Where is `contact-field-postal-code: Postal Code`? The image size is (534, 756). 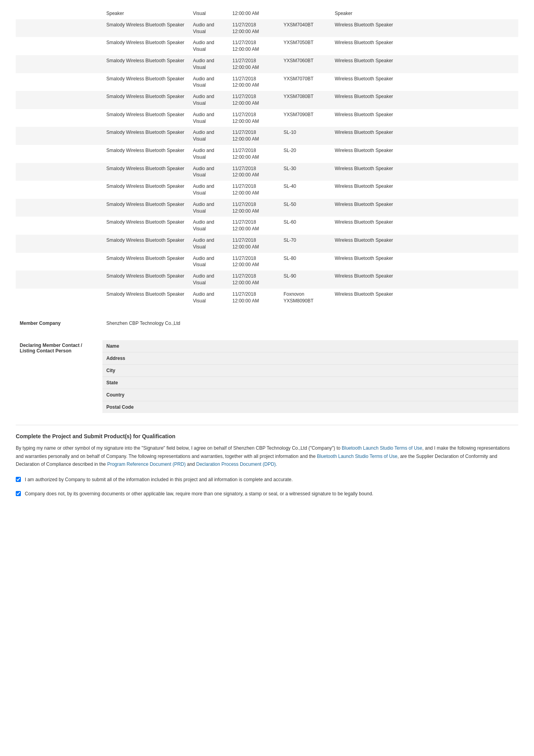
contact-field-postal-code: Postal Code is located at coordinates (310, 407).